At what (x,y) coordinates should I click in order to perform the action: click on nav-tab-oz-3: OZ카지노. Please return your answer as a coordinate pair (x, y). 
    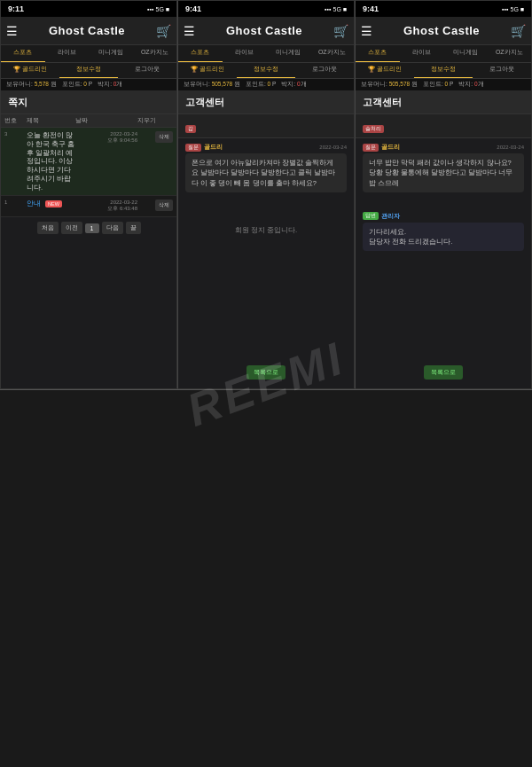
    Looking at the image, I should click on (510, 53).